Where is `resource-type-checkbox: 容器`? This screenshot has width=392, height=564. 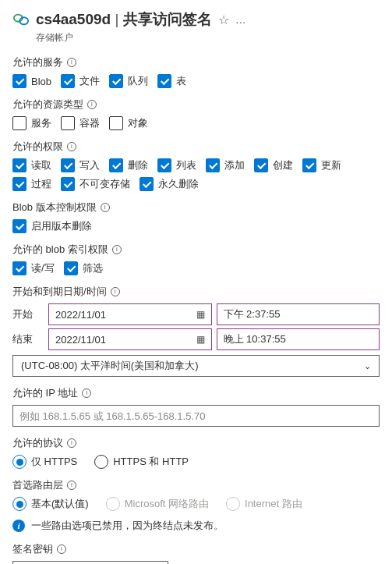 resource-type-checkbox: 容器 is located at coordinates (80, 123).